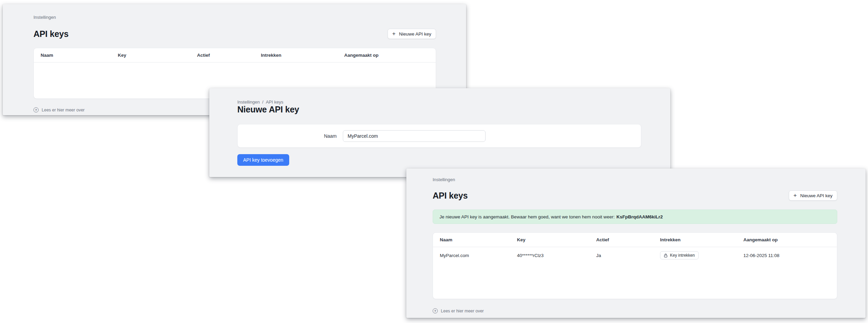  I want to click on lock-icon, so click(666, 256).